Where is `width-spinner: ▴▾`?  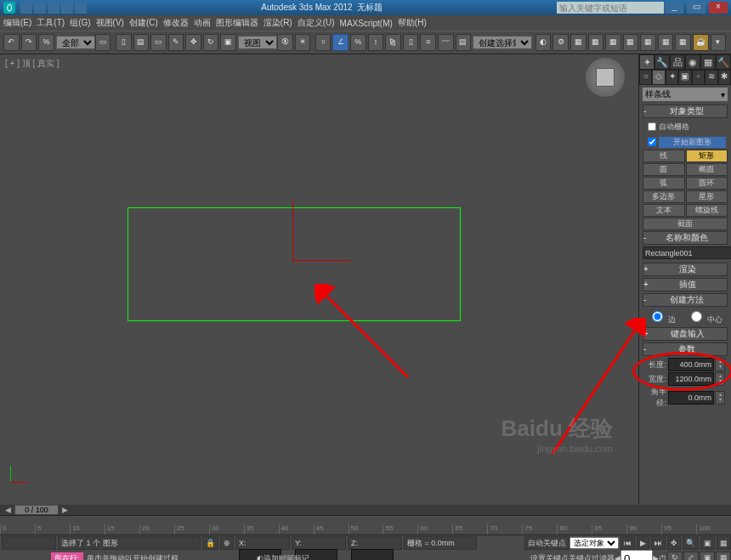
width-spinner: ▴▾ is located at coordinates (720, 379).